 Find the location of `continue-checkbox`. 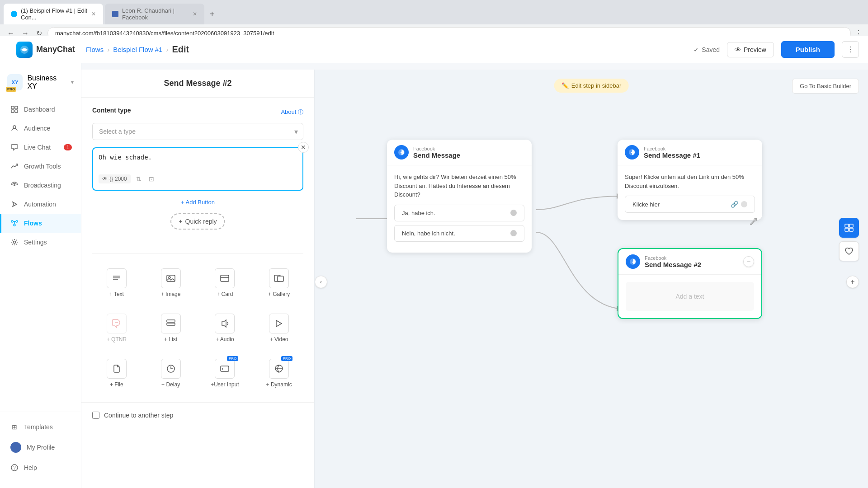

continue-checkbox is located at coordinates (96, 415).